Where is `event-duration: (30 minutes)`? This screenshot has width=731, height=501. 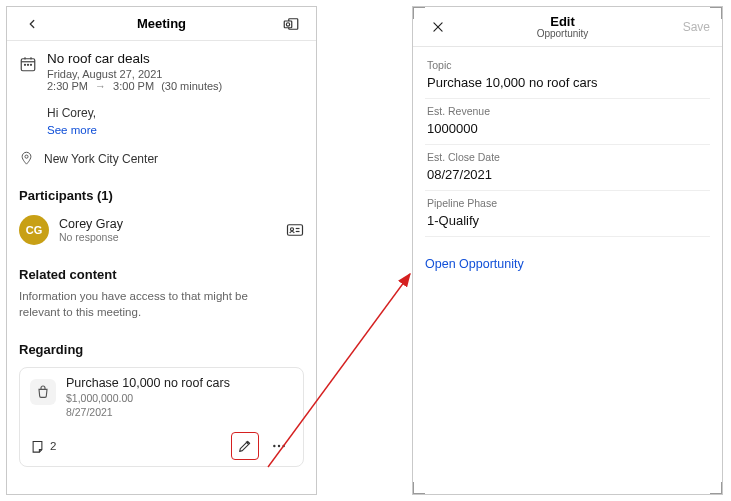
event-duration: (30 minutes) is located at coordinates (192, 86).